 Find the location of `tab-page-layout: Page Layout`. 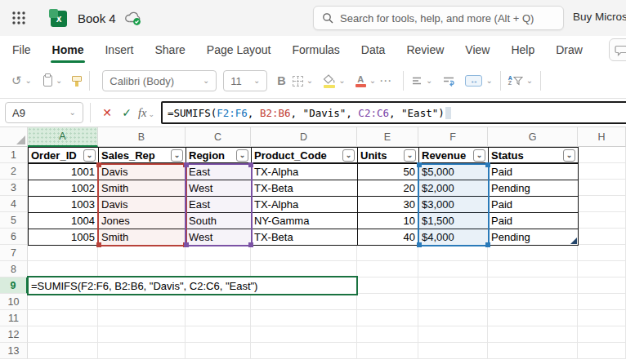

tab-page-layout: Page Layout is located at coordinates (239, 50).